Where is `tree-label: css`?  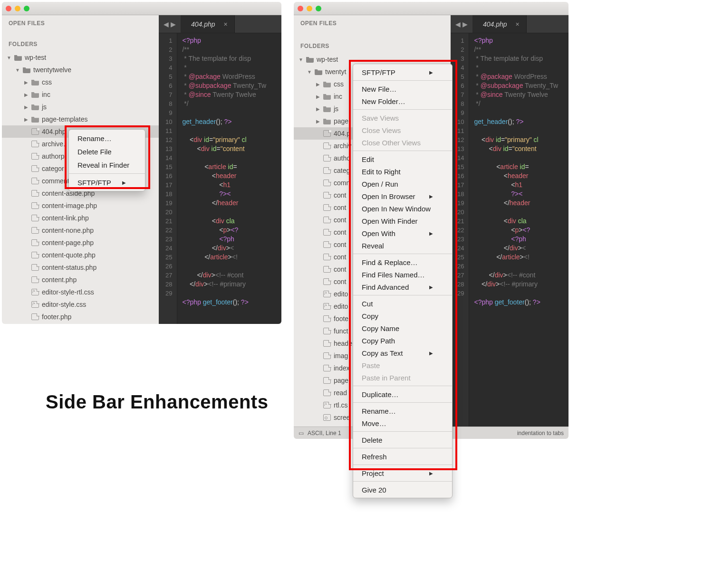
tree-label: css is located at coordinates (338, 84).